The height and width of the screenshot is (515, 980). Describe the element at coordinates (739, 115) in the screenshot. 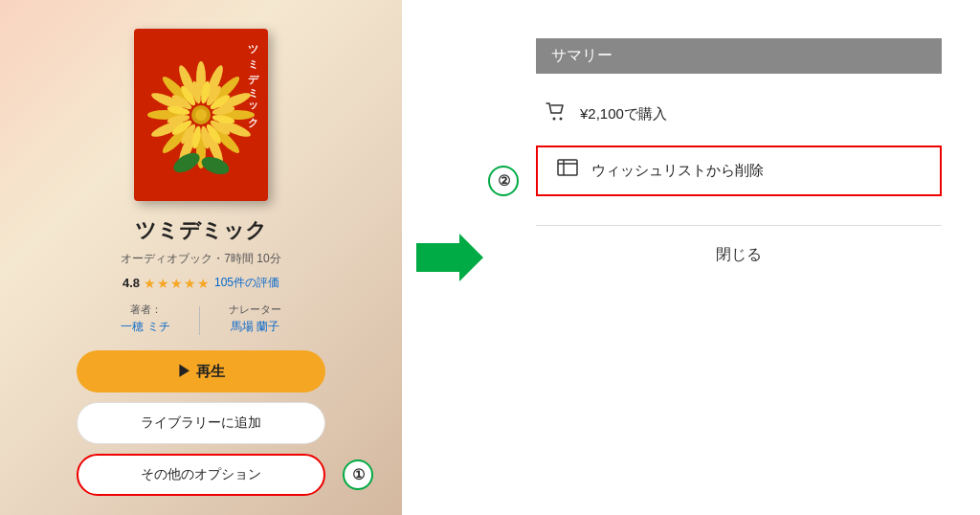

I see `price-item: ¥2,100で購入` at that location.